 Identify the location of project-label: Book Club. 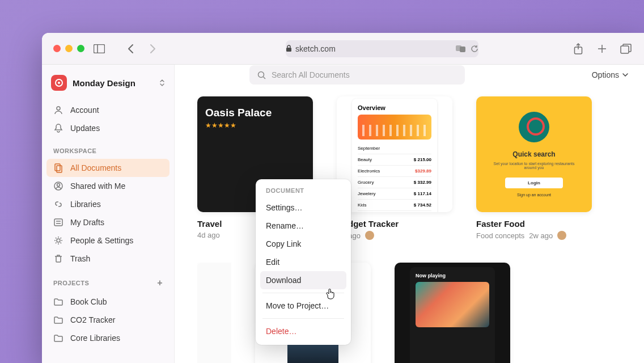
(88, 302).